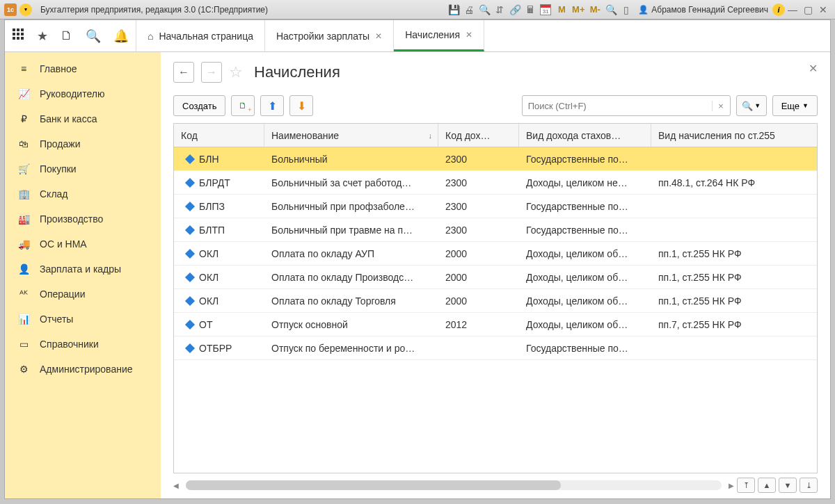 The image size is (835, 504). I want to click on scroll-left-icon: ◀, so click(176, 485).